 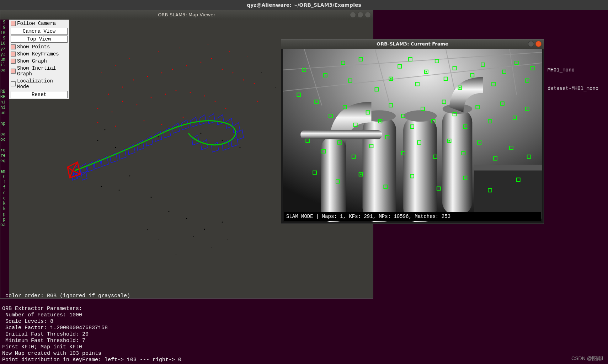 I want to click on show-points-label: Show Points, so click(x=33, y=47).